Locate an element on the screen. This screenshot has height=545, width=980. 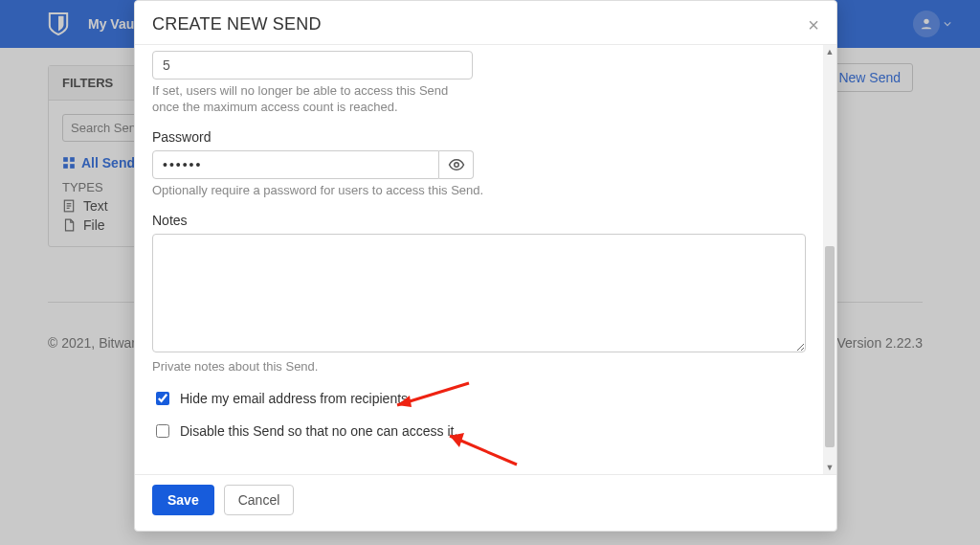
save-button: Save is located at coordinates (184, 500).